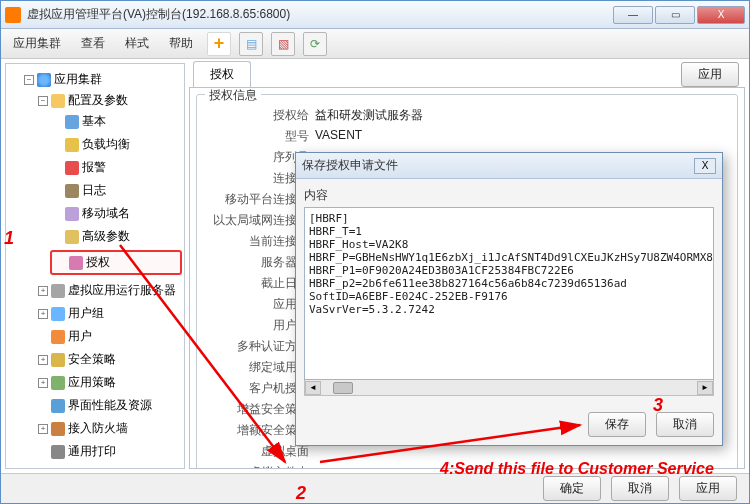  I want to click on warn-icon, so click(72, 168).